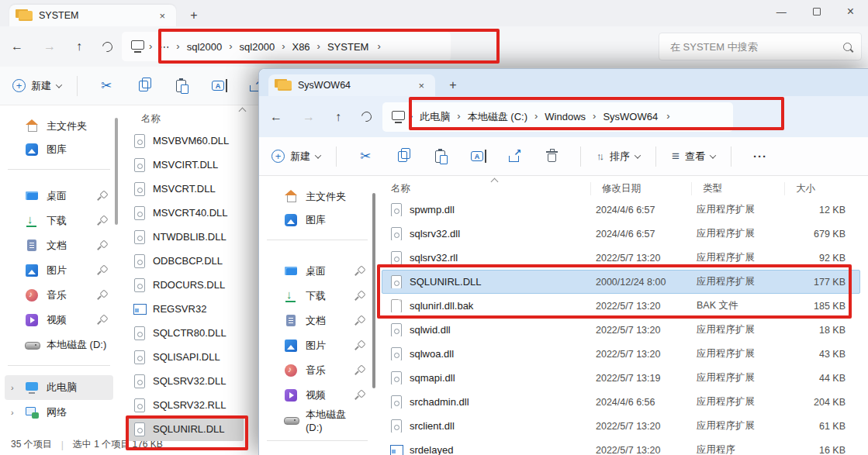 The image size is (868, 455). What do you see at coordinates (621, 234) in the screenshot?
I see `file-row: sqlsrv32.dll 2024/4/6 6:57 应用程序扩展 679 KB` at bounding box center [621, 234].